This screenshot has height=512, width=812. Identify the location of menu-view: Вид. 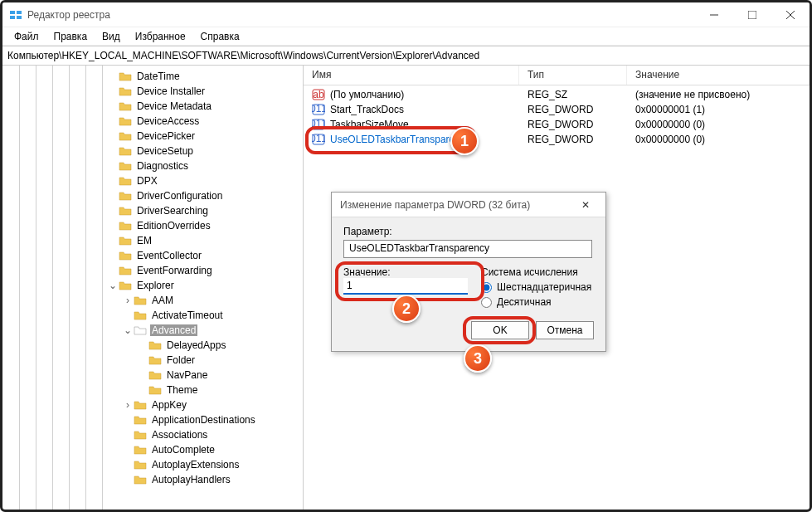
(111, 37).